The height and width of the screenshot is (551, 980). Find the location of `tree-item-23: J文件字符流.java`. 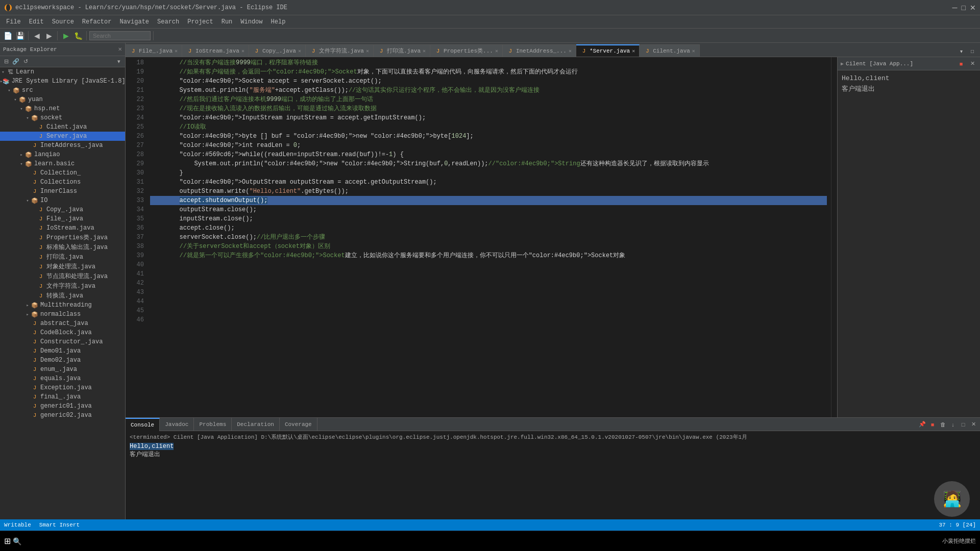

tree-item-23: J文件字符流.java is located at coordinates (62, 286).